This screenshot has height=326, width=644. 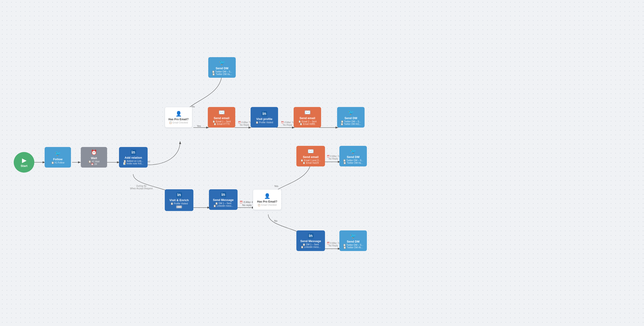 I want to click on email-icon-1: ✉️, so click(x=222, y=112).